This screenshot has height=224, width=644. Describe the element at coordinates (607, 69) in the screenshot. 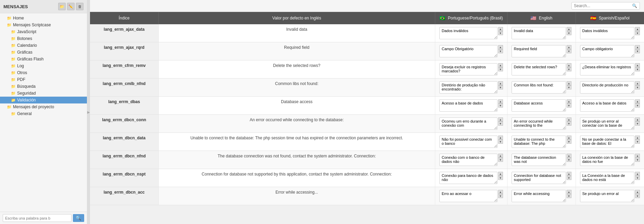

I see `textarea-spanish-2: ¿Desea eliminar los registros` at that location.